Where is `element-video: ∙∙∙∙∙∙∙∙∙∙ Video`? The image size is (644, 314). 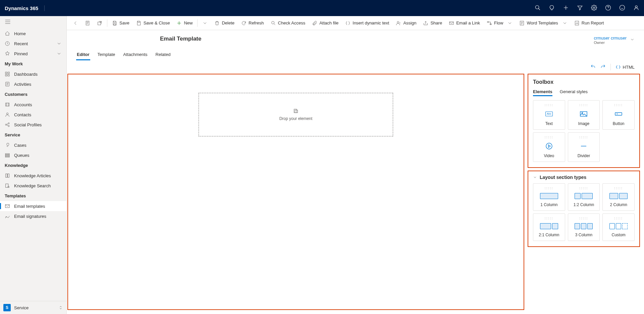
element-video: ∙∙∙∙∙∙∙∙∙∙ Video is located at coordinates (549, 147).